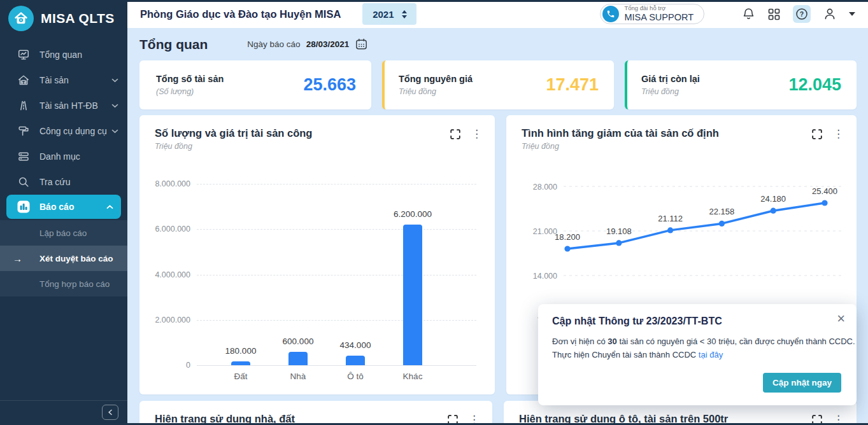  Describe the element at coordinates (79, 55) in the screenshot. I see `sidebar-item-label: Tổng quan` at that location.